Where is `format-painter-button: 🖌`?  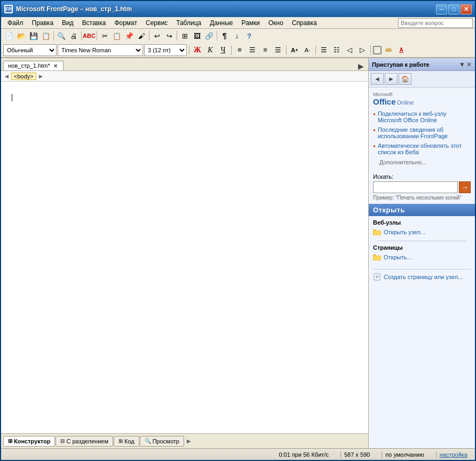
format-painter-button: 🖌 is located at coordinates (141, 36).